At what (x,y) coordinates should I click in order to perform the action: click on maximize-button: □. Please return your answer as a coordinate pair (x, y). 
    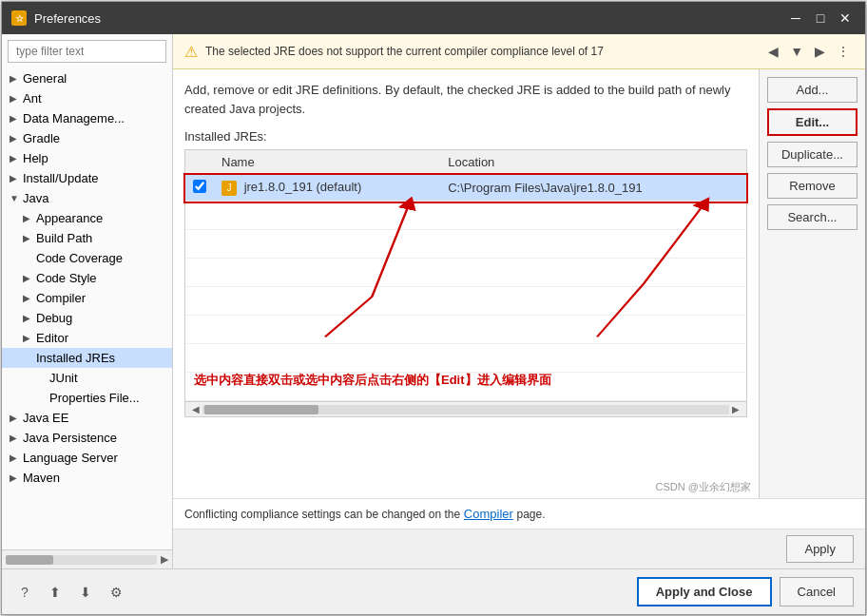
    Looking at the image, I should click on (820, 18).